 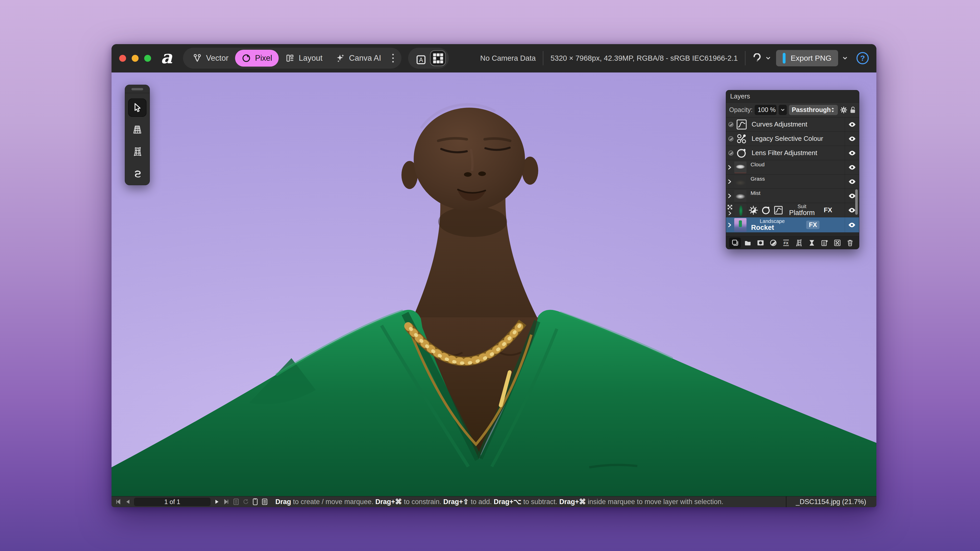 I want to click on document-filename: _DSC1154.jpg (21.7%), so click(x=831, y=502).